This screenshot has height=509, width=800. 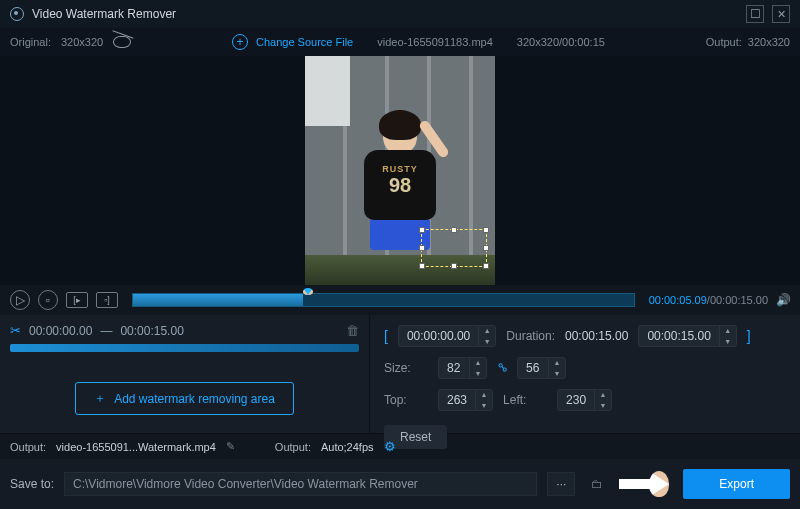 What do you see at coordinates (400, 484) in the screenshot?
I see `bottom-bar: Save to: C:\Vidmore\Vidmore Video Conver…` at bounding box center [400, 484].